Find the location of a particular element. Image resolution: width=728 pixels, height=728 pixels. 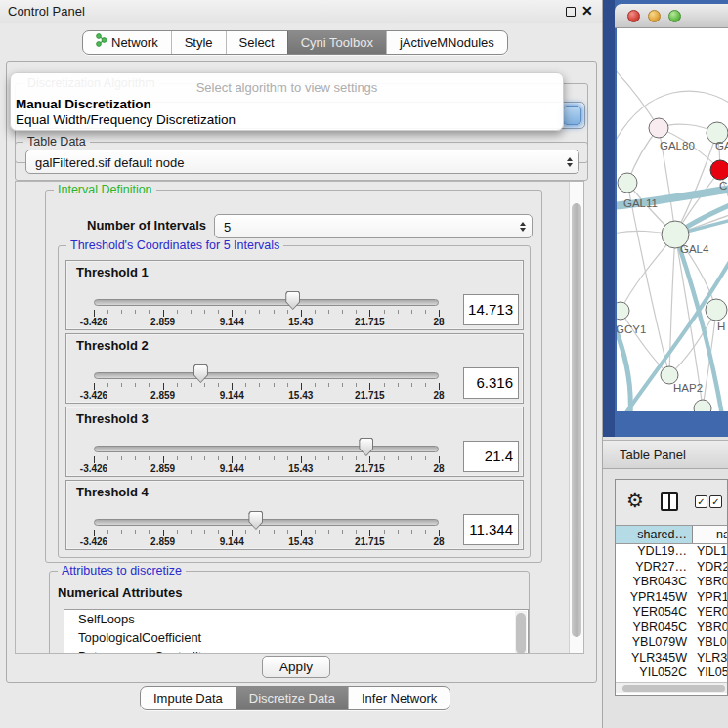

tab-cyni-toolbox: Cyni Toolbox is located at coordinates (336, 43).